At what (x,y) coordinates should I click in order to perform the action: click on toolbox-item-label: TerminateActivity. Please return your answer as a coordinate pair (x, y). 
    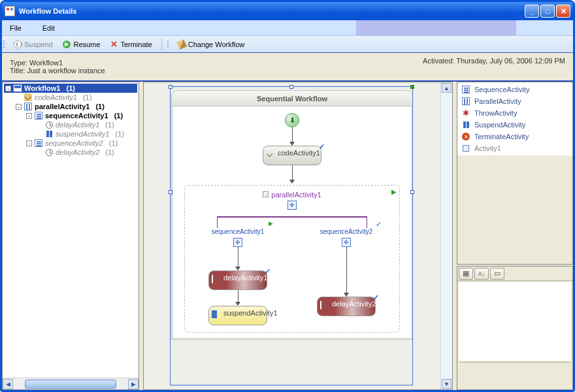
    Looking at the image, I should click on (502, 137).